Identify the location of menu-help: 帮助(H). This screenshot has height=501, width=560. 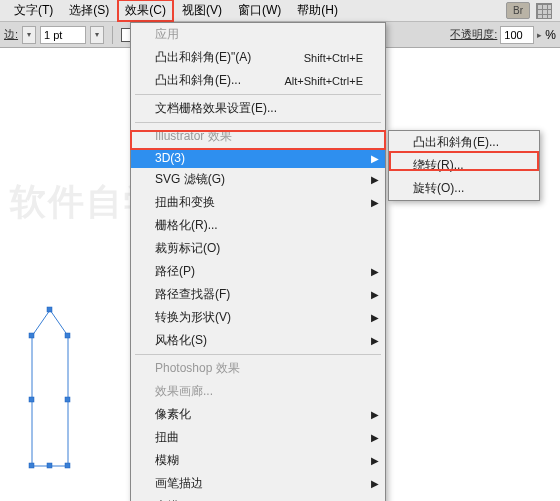
(318, 11).